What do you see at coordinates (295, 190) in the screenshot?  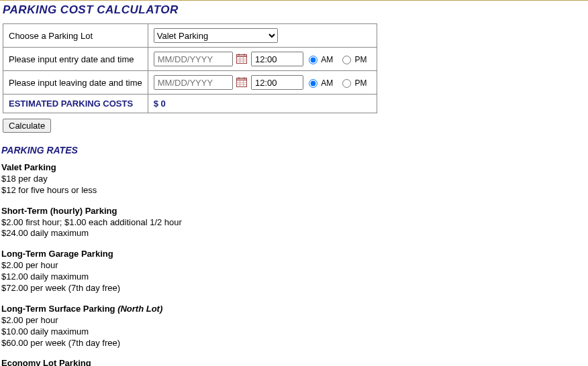 I see `rate-line: $12 for five hours or less` at bounding box center [295, 190].